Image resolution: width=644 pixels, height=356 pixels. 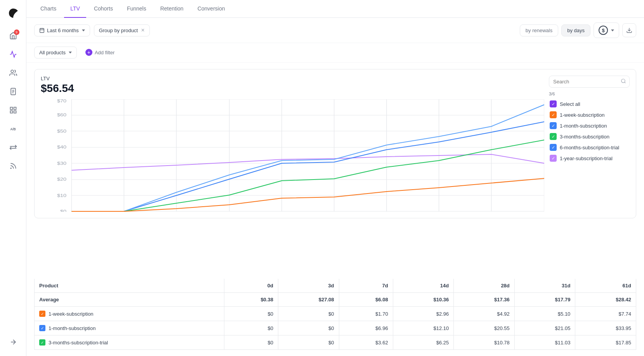 I want to click on legend-1-week-checkbox: ✓, so click(x=553, y=115).